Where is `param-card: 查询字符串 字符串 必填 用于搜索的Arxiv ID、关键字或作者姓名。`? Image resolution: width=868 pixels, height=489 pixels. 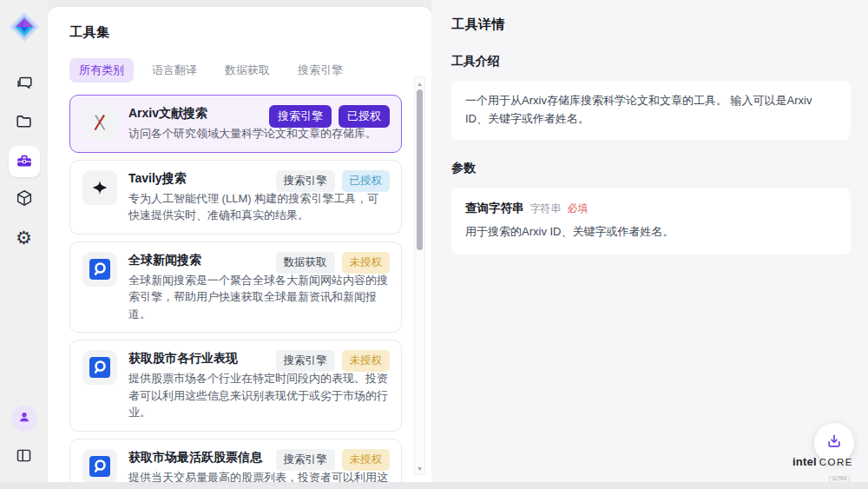 param-card: 查询字符串 字符串 必填 用于搜索的Arxiv ID、关键字或作者姓名。 is located at coordinates (651, 221).